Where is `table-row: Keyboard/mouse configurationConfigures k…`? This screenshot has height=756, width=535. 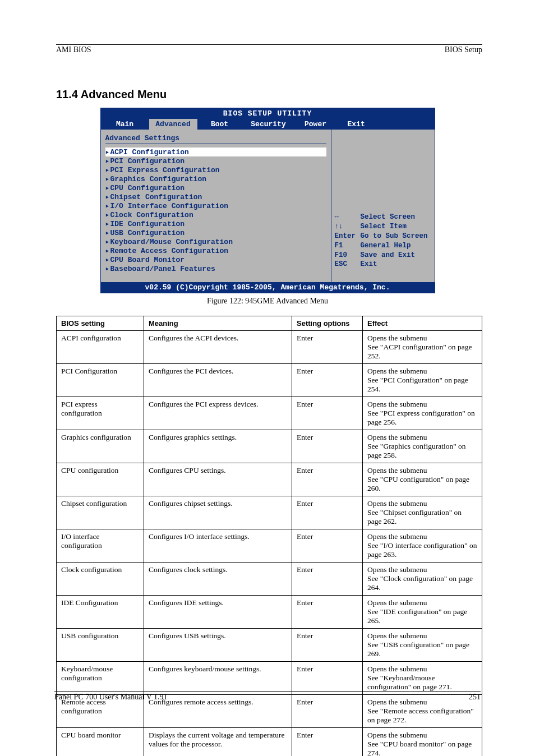 table-row: Keyboard/mouse configurationConfigures k… is located at coordinates (269, 679).